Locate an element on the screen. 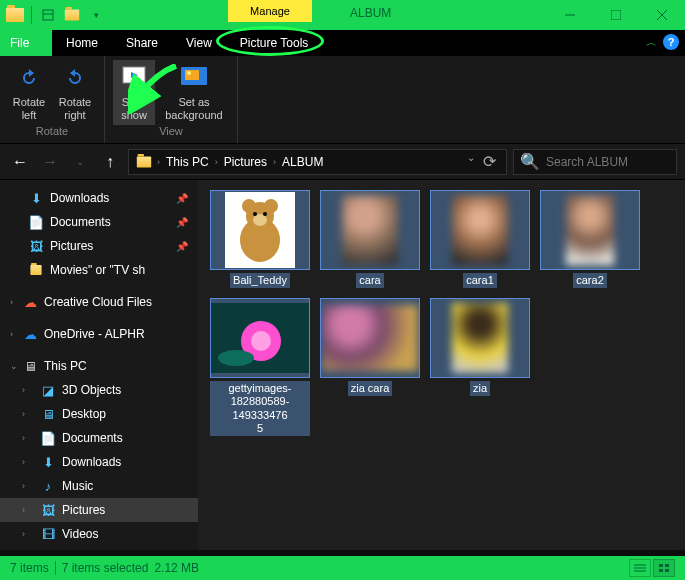  sidebar-item-downloads: ⬇Downloads📌 is located at coordinates (99, 198).